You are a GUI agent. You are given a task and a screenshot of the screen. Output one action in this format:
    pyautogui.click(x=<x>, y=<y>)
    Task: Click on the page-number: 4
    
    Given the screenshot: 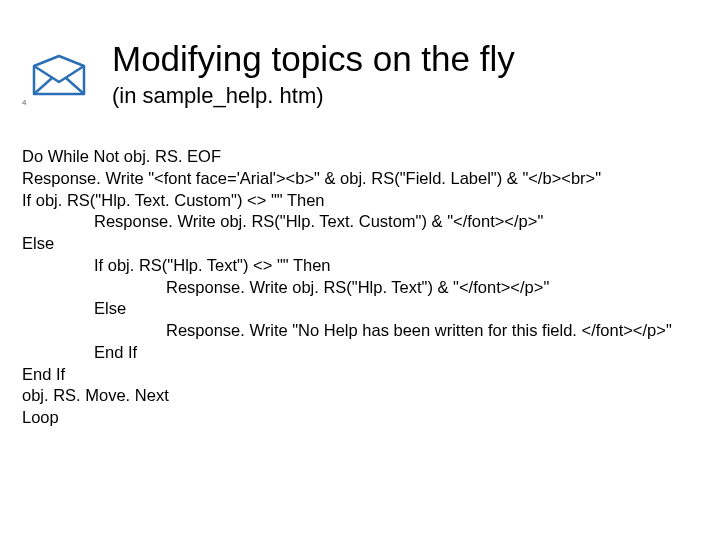 What is the action you would take?
    pyautogui.click(x=24, y=102)
    